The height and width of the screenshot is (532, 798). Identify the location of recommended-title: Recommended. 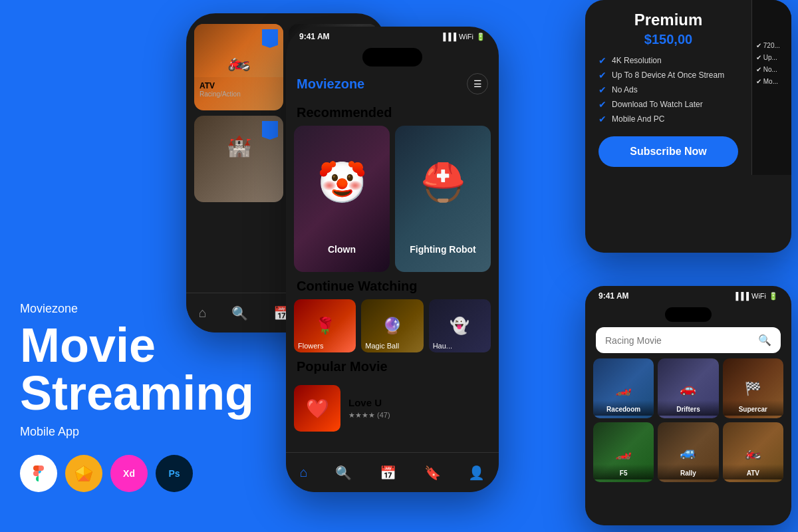
(392, 112).